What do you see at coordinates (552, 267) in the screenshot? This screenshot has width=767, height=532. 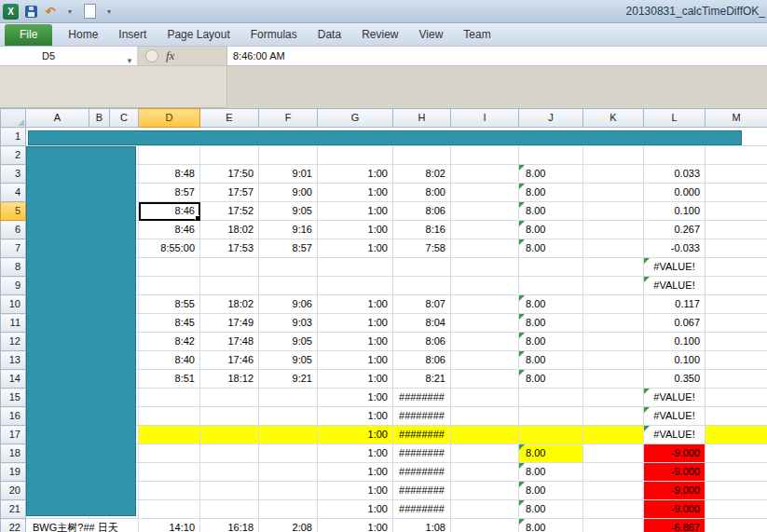 I see `cell-J8` at bounding box center [552, 267].